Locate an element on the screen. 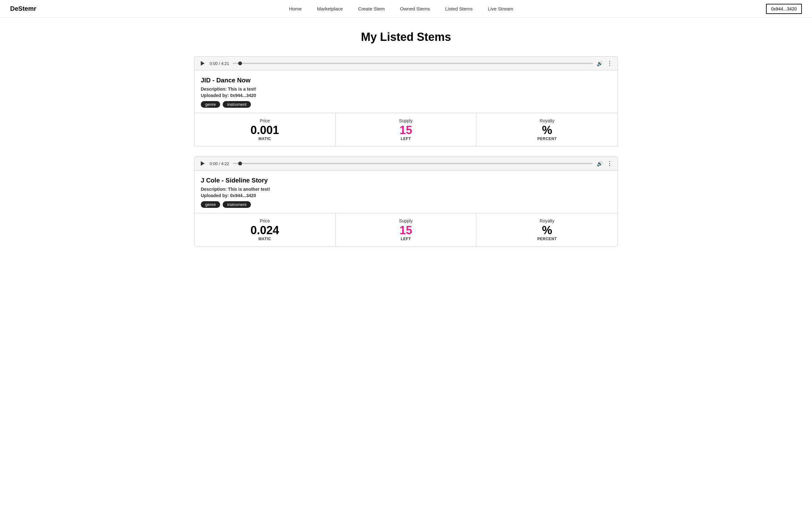  page-title: My Listed Stems is located at coordinates (406, 37).